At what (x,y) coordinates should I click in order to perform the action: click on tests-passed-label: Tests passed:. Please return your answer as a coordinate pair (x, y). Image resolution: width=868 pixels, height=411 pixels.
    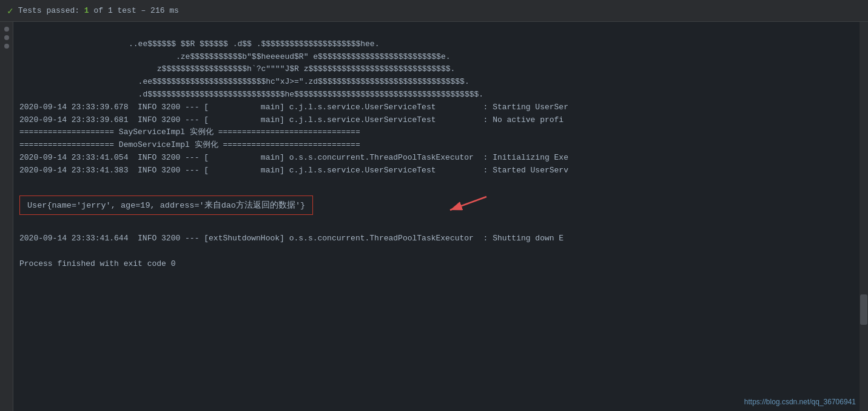
    Looking at the image, I should click on (51, 11).